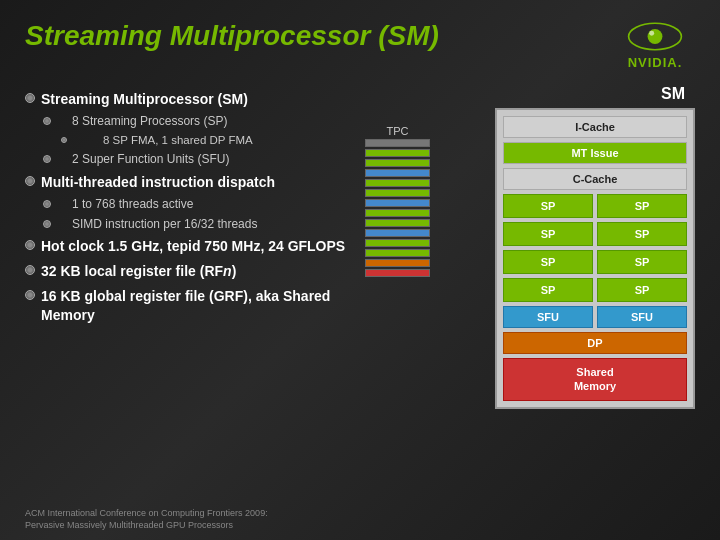 Image resolution: width=720 pixels, height=540 pixels. Describe the element at coordinates (192, 204) in the screenshot. I see `list-item: 1 to 768 threads active` at that location.